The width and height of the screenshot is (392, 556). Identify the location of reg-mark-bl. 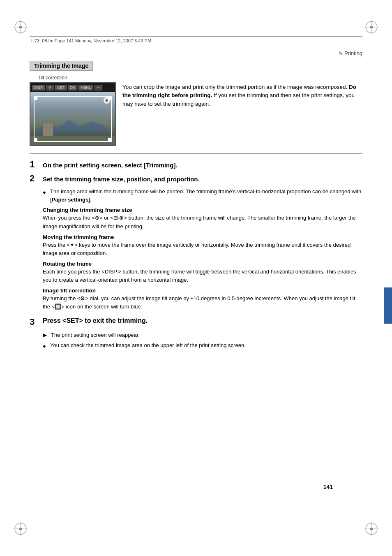
(21, 529).